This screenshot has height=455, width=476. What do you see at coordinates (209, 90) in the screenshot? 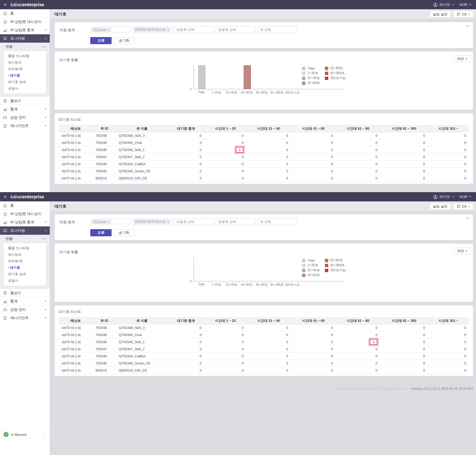
I see `axis-tick` at bounding box center [209, 90].